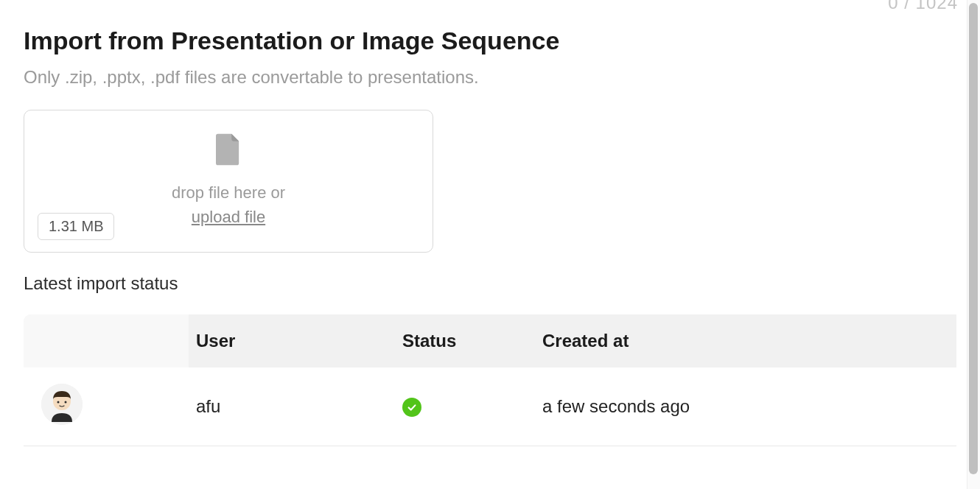 This screenshot has height=489, width=980. Describe the element at coordinates (490, 284) in the screenshot. I see `status-heading: Latest import status` at that location.